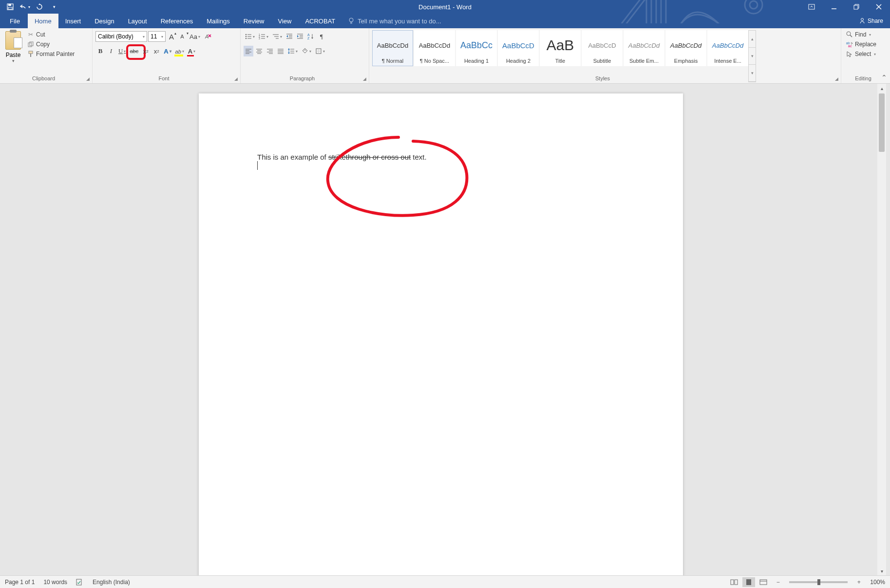 The image size is (890, 588). I want to click on collapse-ribbon-button: ⌃, so click(884, 77).